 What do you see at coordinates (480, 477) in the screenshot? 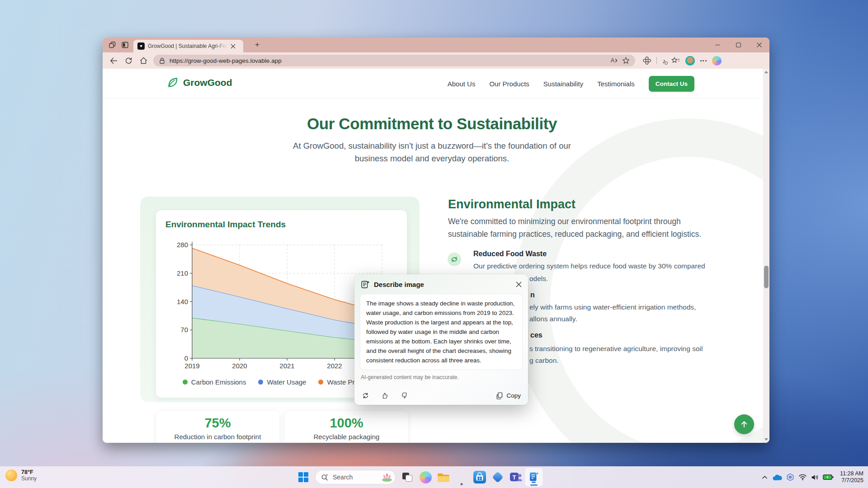
I see `microsoft-store-button` at bounding box center [480, 477].